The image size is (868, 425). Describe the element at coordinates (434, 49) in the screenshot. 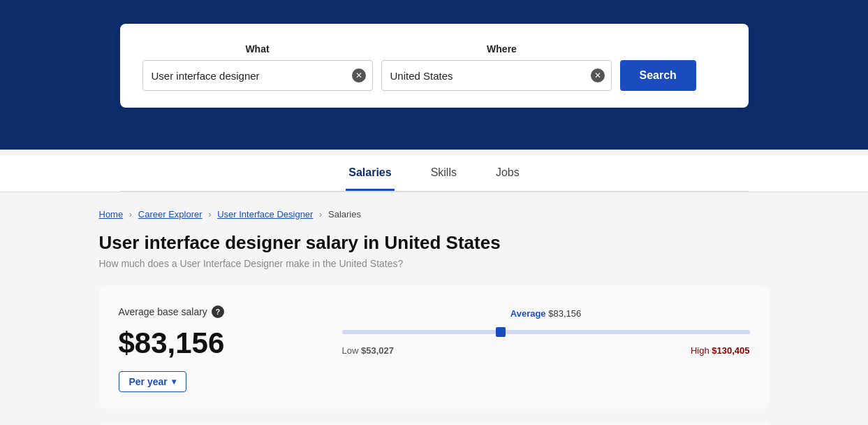

I see `search-labels: What Where` at that location.